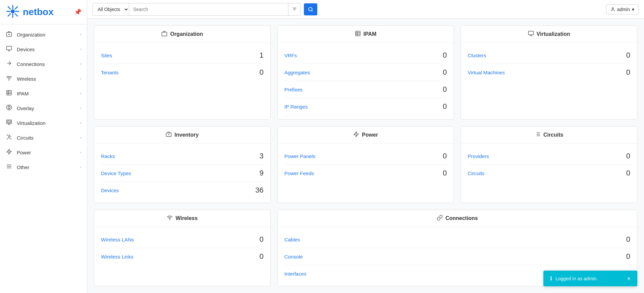 The width and height of the screenshot is (644, 293). What do you see at coordinates (549, 165) in the screenshot?
I see `circuits-card: Circuits Providers 0 Circuits 0` at bounding box center [549, 165].